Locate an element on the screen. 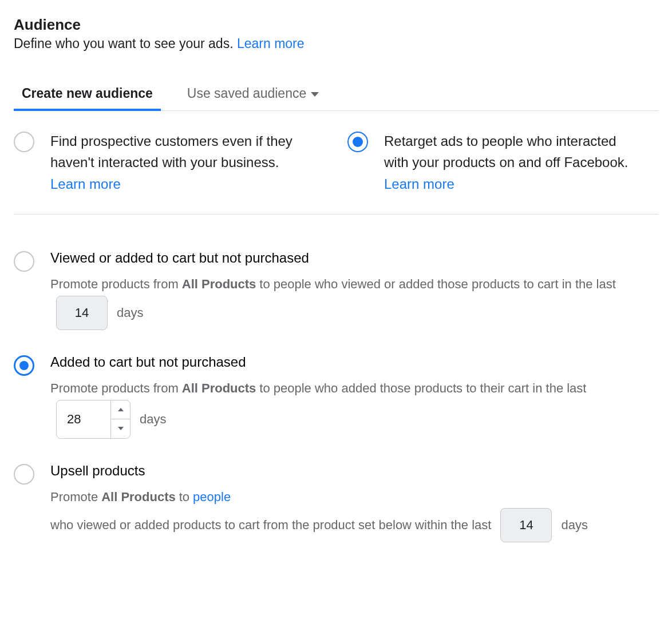 This screenshot has height=635, width=672. tab-create-new-audience: Create new audience is located at coordinates (87, 95).